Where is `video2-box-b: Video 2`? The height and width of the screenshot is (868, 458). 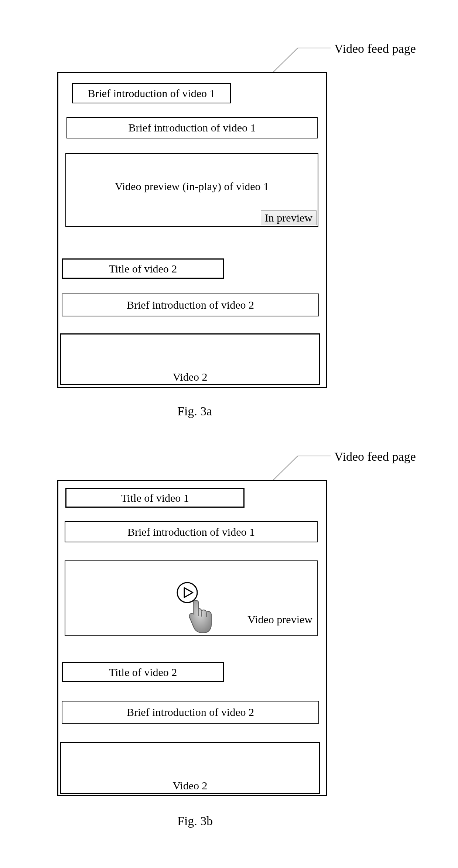 video2-box-b: Video 2 is located at coordinates (190, 768).